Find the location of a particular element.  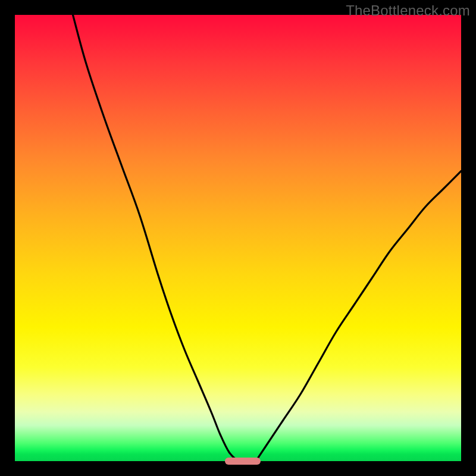

optimal-range-marker is located at coordinates (243, 461).